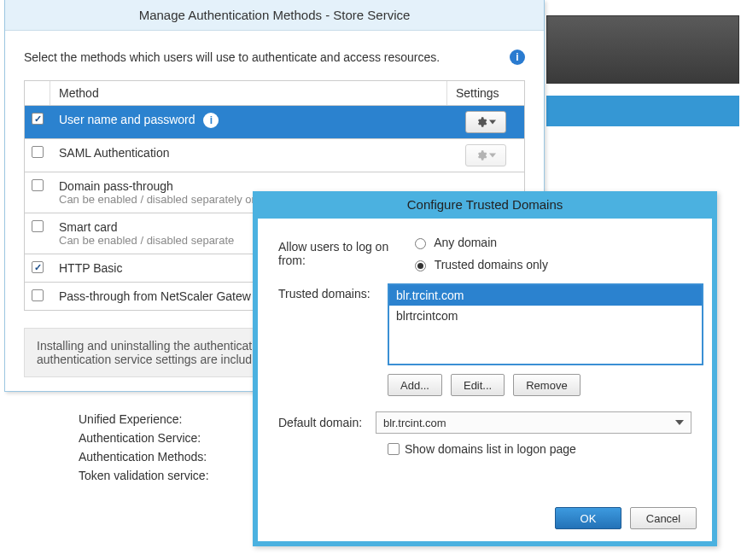  I want to click on default-domain-label: Default domain:, so click(327, 423).